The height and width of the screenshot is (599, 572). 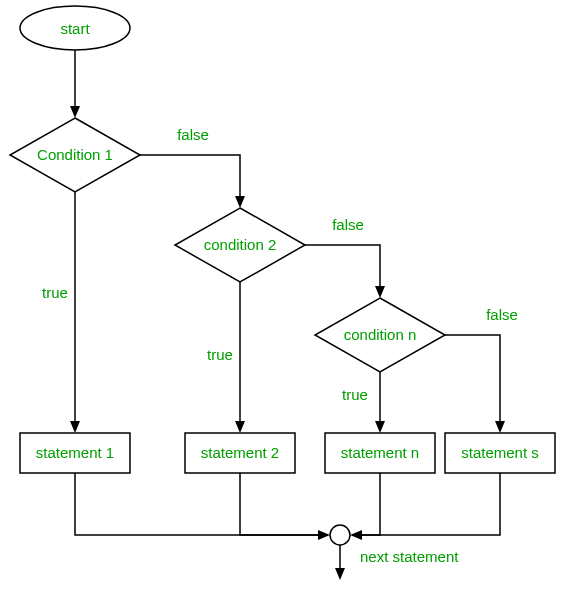 I want to click on next-label: next statement, so click(x=410, y=556).